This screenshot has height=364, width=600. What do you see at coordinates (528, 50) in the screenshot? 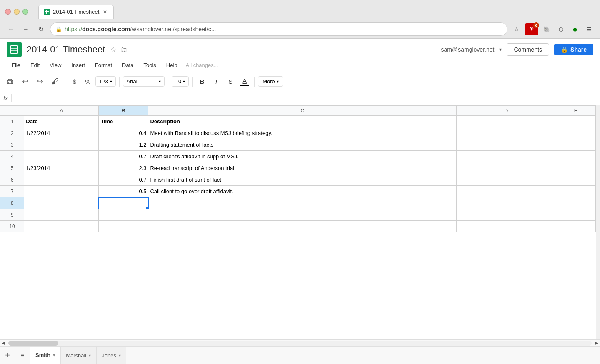
I see `comments-btn: Comments` at bounding box center [528, 50].